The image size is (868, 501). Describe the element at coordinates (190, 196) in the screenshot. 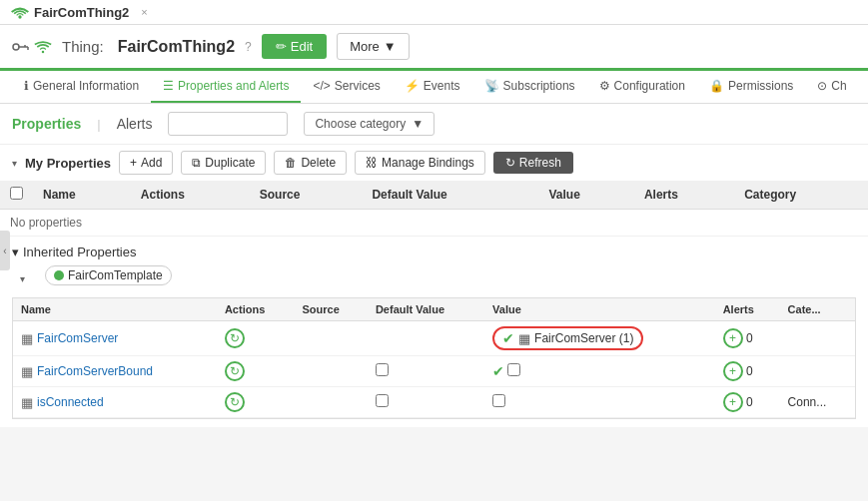

I see `col-actions-header: Actions` at that location.